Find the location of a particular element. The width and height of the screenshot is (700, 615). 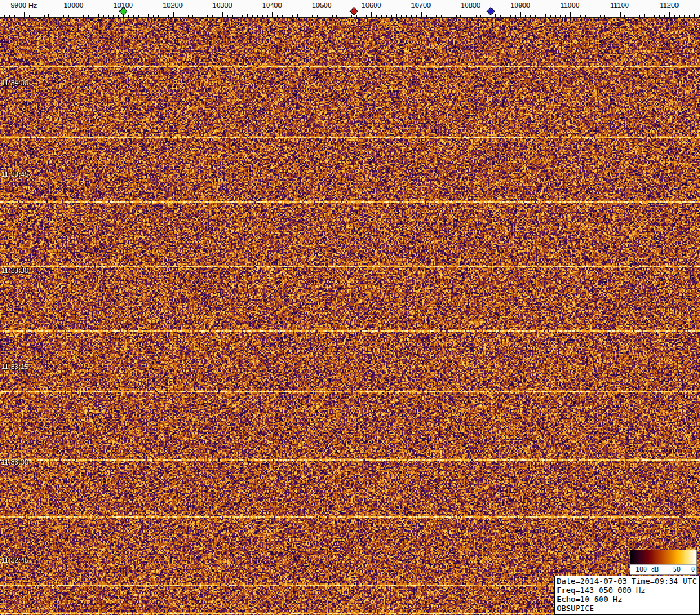

frequency-ruler: 9900 Hz100001010010200103001040010500106… is located at coordinates (350, 9).